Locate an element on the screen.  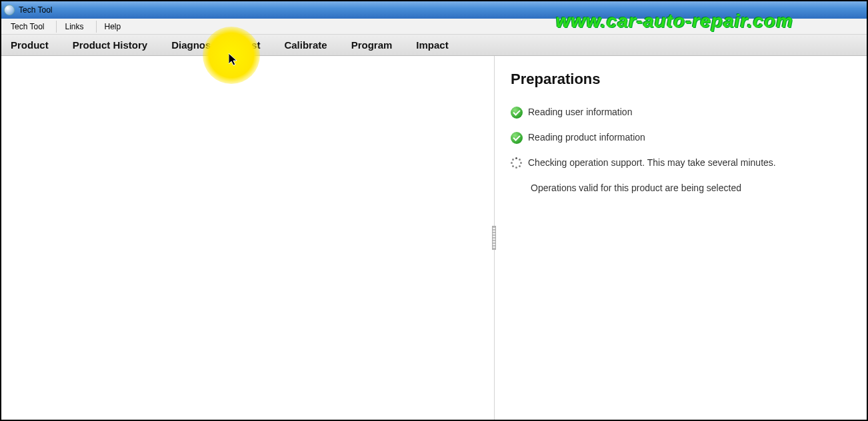
menubar: Tech Tool Links Help is located at coordinates (434, 27).